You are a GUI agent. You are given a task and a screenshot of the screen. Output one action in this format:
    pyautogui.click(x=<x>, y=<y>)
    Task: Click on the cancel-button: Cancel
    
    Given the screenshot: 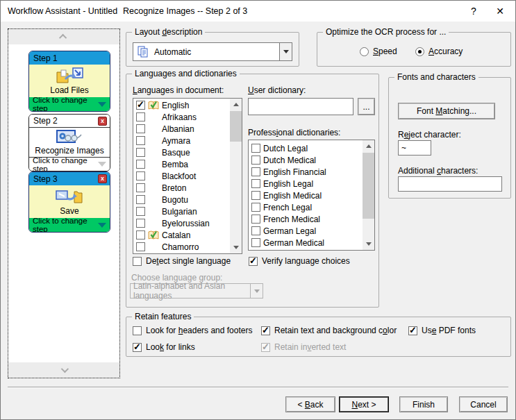 What is the action you would take?
    pyautogui.click(x=483, y=404)
    